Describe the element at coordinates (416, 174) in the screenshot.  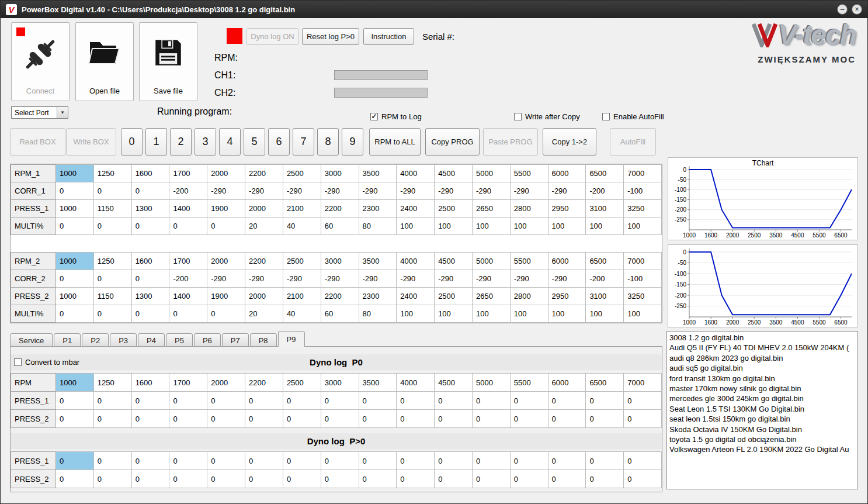
I see `table-cell: 4000` at that location.